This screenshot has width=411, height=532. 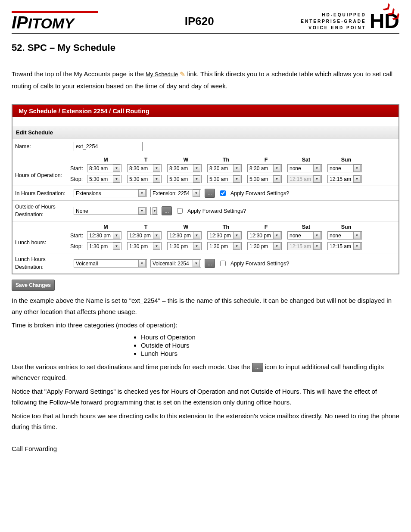 What do you see at coordinates (176, 193) in the screenshot?
I see `in-hours-ext-select: Extension: 2254▼` at bounding box center [176, 193].